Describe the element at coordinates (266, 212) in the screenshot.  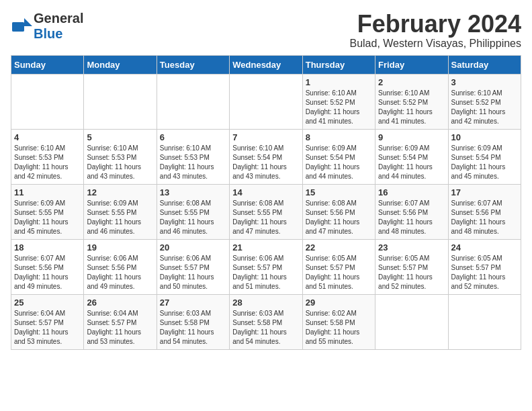
I see `calendar-cell: 14Sunrise: 6:08 AMSunset: 5:55 PMDayligh…` at that location.